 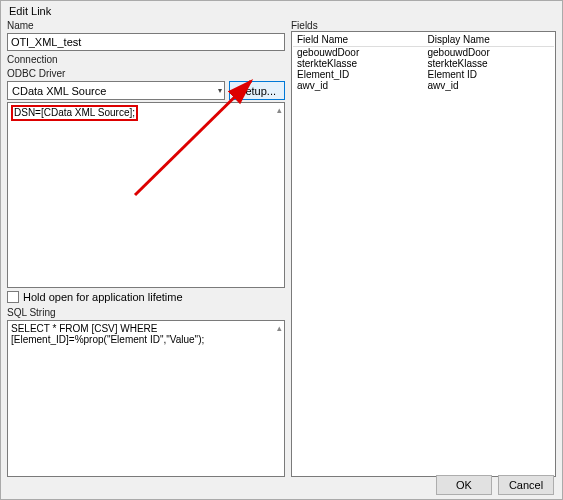 I want to click on table-row: gebouwdDoorgebouwdDoor, so click(x=424, y=53).